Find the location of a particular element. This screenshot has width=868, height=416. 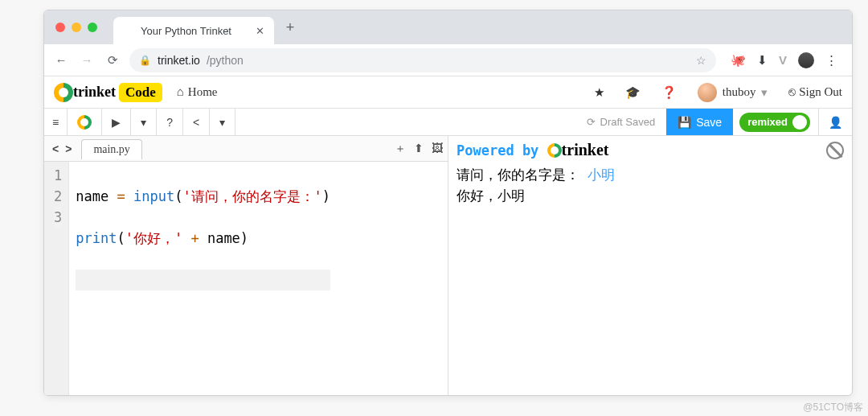

tok: ) is located at coordinates (326, 196).